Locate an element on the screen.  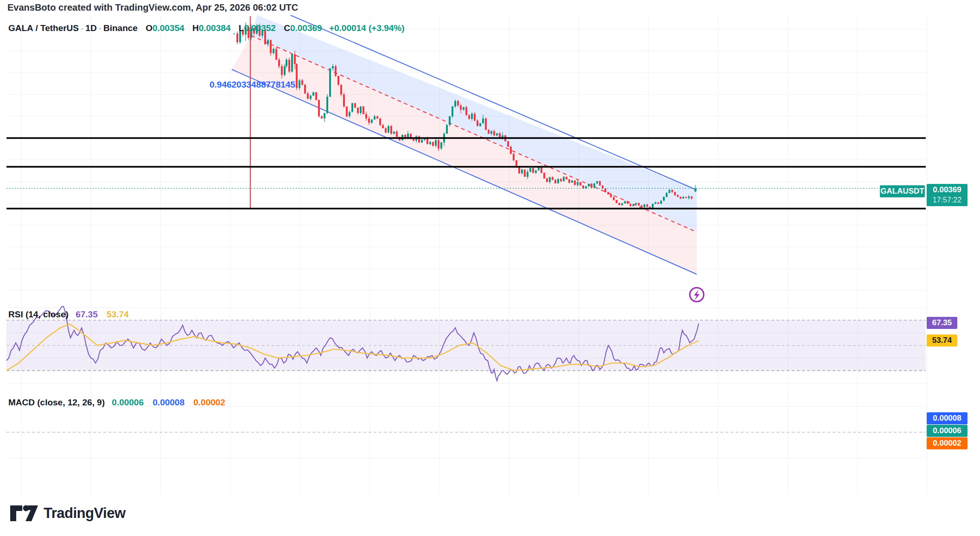
change-value: +0.00014 (+3.94%) is located at coordinates (367, 28).